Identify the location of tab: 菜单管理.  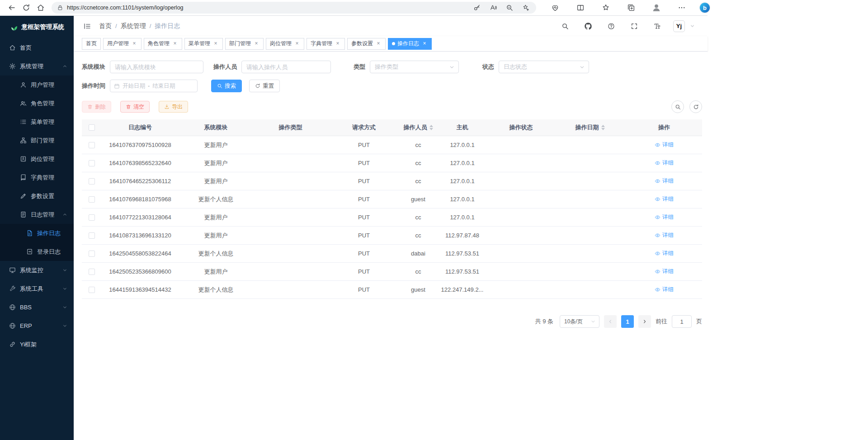
(203, 44).